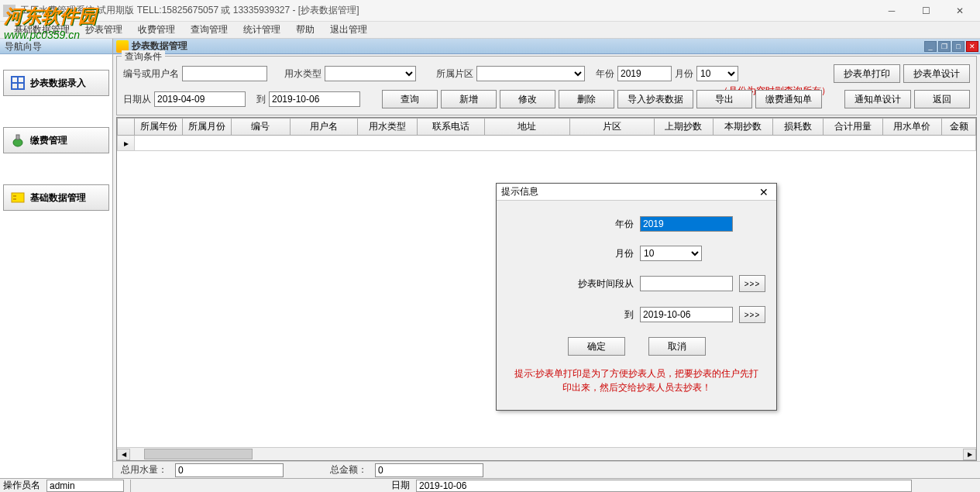  Describe the element at coordinates (547, 470) in the screenshot. I see `doc-footer: 总用水量： 总金额：` at that location.